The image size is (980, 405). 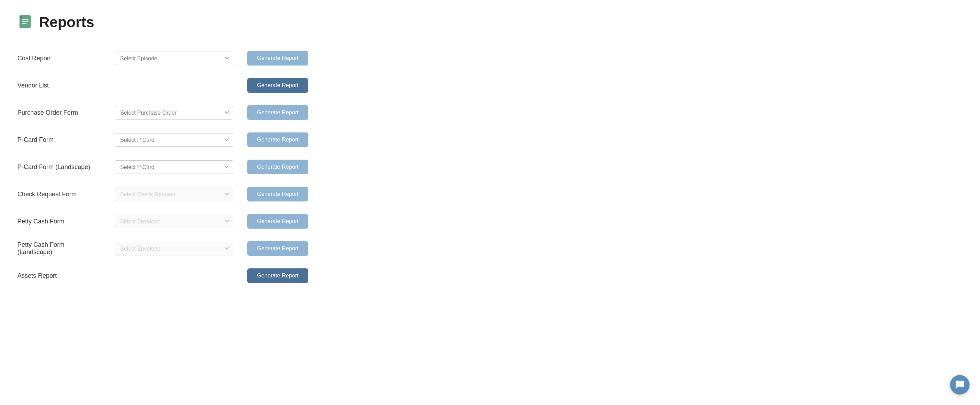 I want to click on generate-report-button-petty-cash-form: Generate Report, so click(x=278, y=222).